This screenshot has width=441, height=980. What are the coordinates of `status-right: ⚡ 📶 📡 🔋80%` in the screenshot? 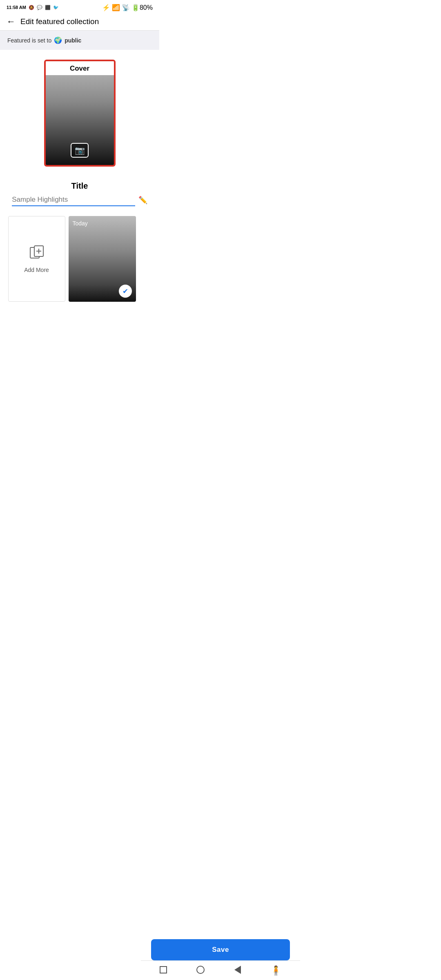 It's located at (127, 7).